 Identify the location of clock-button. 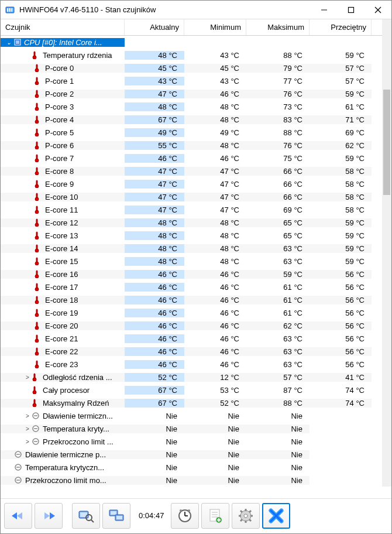
(185, 516).